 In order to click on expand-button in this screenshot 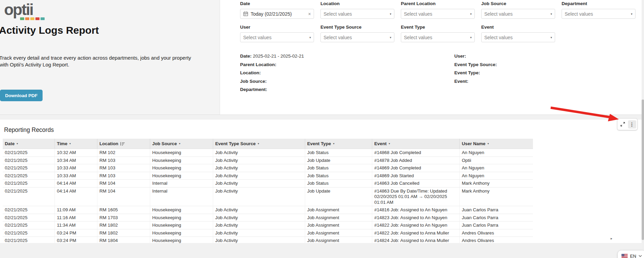, I will do `click(623, 124)`.